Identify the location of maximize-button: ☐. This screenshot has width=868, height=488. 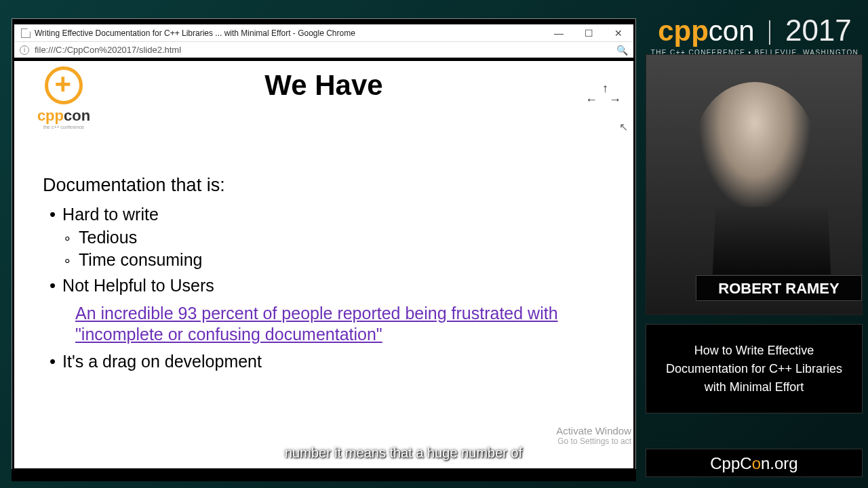
(589, 33).